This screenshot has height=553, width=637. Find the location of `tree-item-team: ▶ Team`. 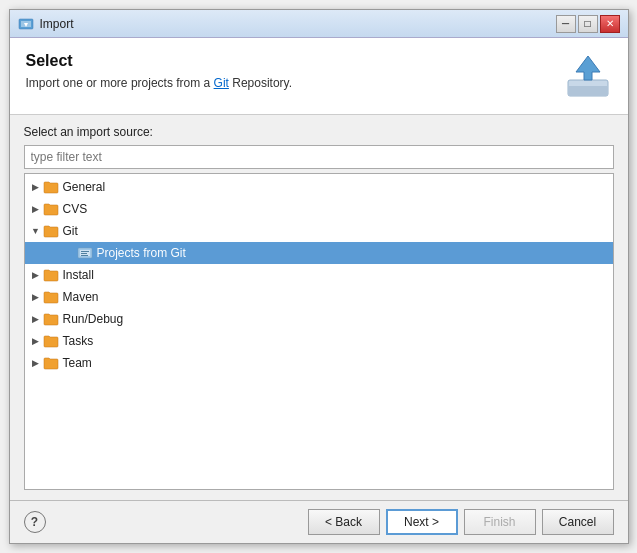

tree-item-team: ▶ Team is located at coordinates (319, 363).